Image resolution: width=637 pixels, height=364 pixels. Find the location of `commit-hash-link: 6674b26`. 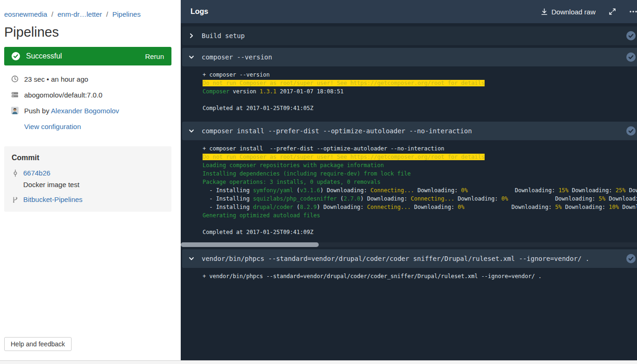

commit-hash-link: 6674b26 is located at coordinates (37, 173).